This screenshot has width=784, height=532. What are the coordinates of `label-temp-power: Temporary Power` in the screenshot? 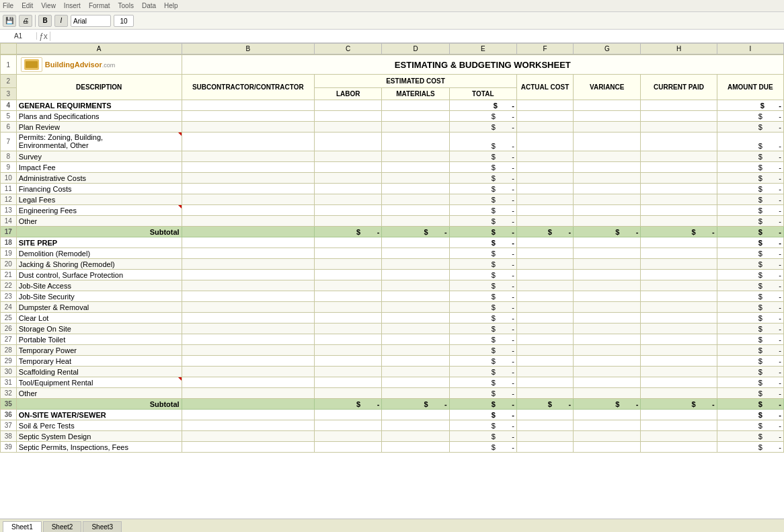 It's located at (99, 350).